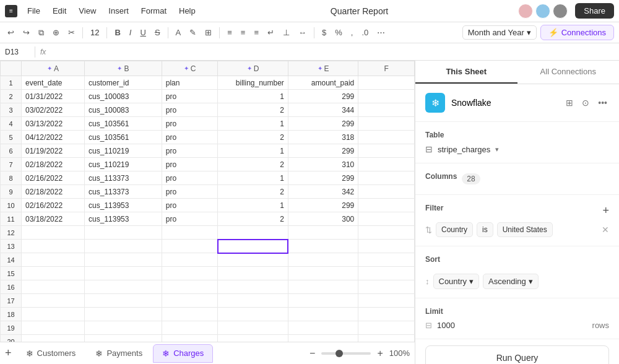 The image size is (619, 364). What do you see at coordinates (53, 69) in the screenshot?
I see `col-header-a: ✦ A` at bounding box center [53, 69].